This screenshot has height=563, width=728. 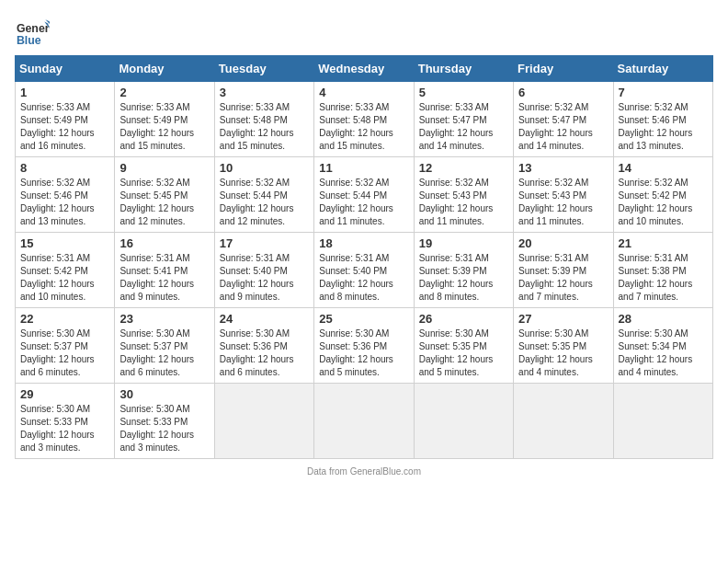 I want to click on day-number: 9, so click(x=164, y=167).